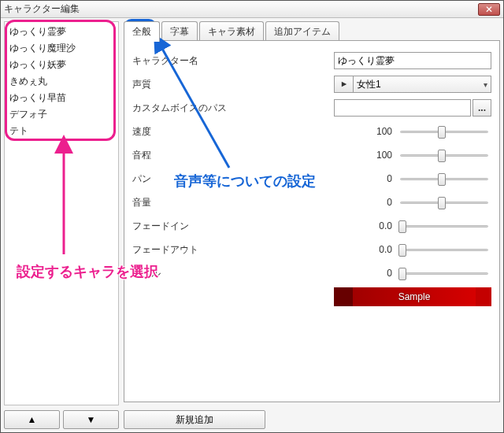 Image resolution: width=504 pixels, height=433 pixels. What do you see at coordinates (482, 108) in the screenshot?
I see `browse-button: ...` at bounding box center [482, 108].